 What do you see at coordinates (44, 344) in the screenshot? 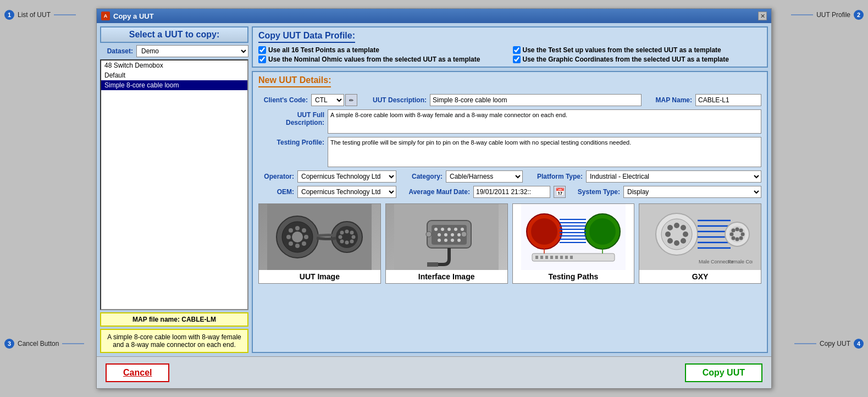
I see `annotation-3: 3 Cancel Button` at bounding box center [44, 344].